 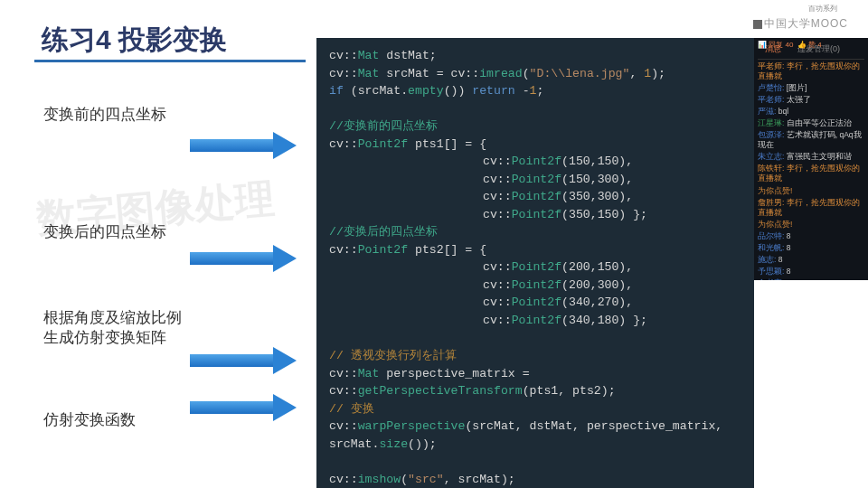 What do you see at coordinates (90, 419) in the screenshot?
I see `annotation-4: 仿射变换函数` at bounding box center [90, 419].